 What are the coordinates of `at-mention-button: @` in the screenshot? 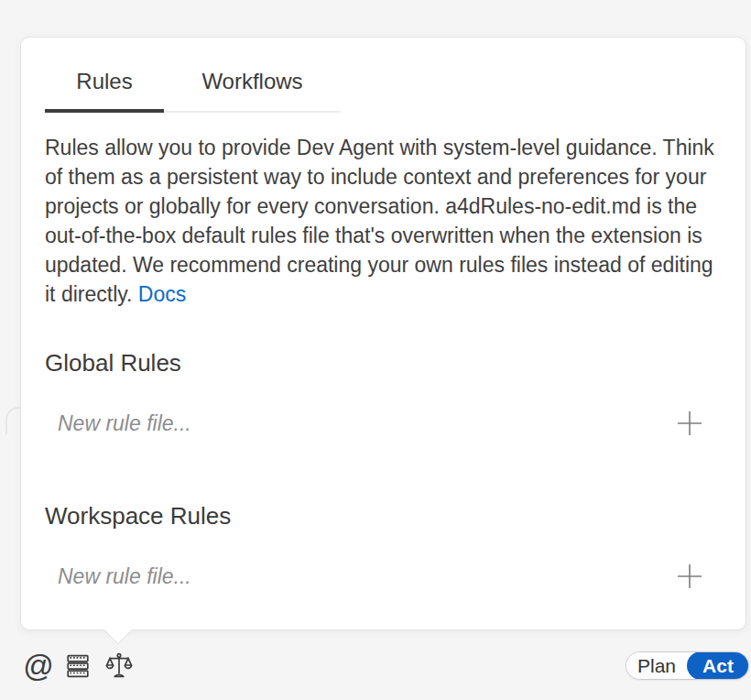 It's located at (38, 666).